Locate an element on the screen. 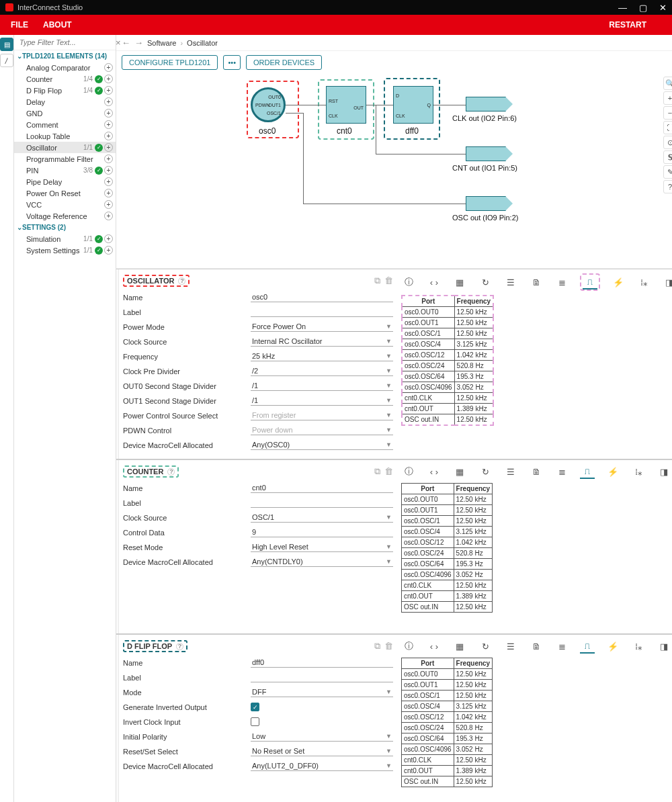  prop-field-clock-pre-divider: /2▼ is located at coordinates (322, 371).